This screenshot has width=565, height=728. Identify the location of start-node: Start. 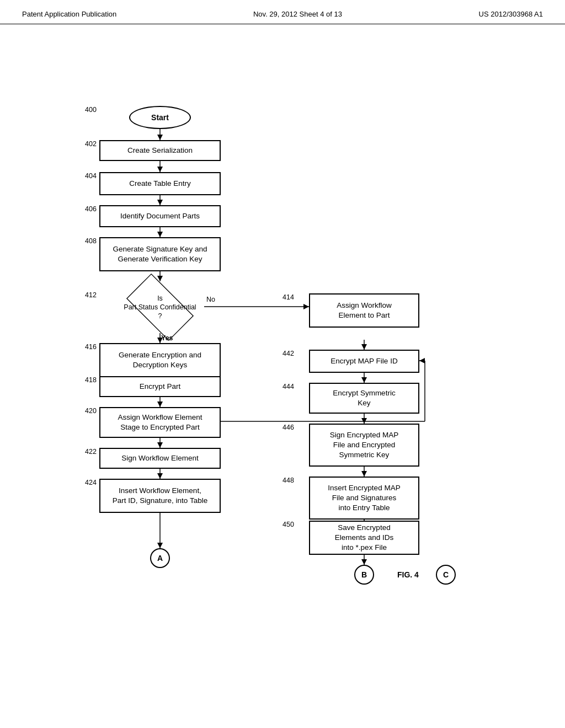
(160, 117).